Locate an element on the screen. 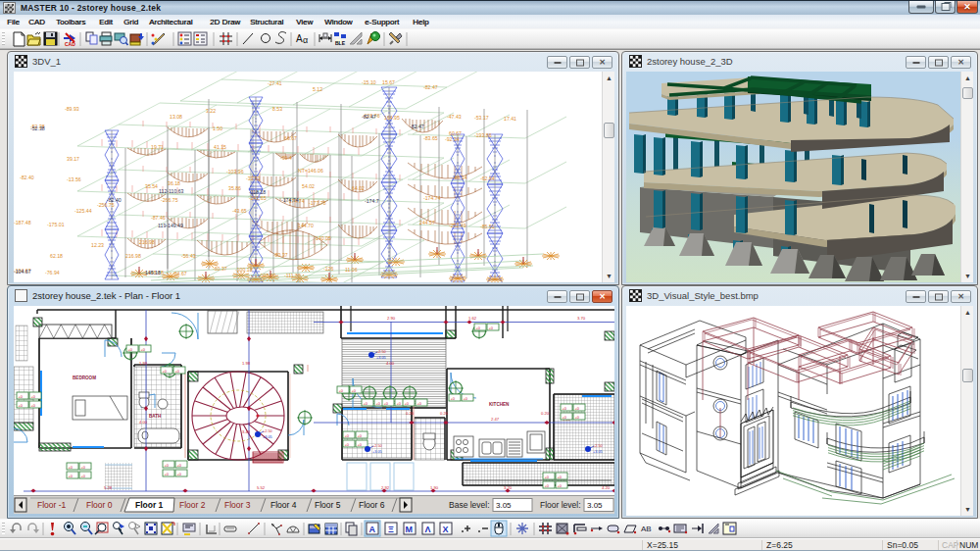  svg-text: 3.70 is located at coordinates (582, 318).